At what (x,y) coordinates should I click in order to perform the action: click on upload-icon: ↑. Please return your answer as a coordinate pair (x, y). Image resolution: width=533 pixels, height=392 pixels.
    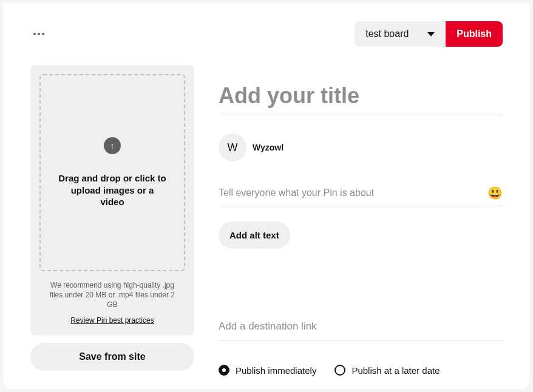
    Looking at the image, I should click on (112, 146).